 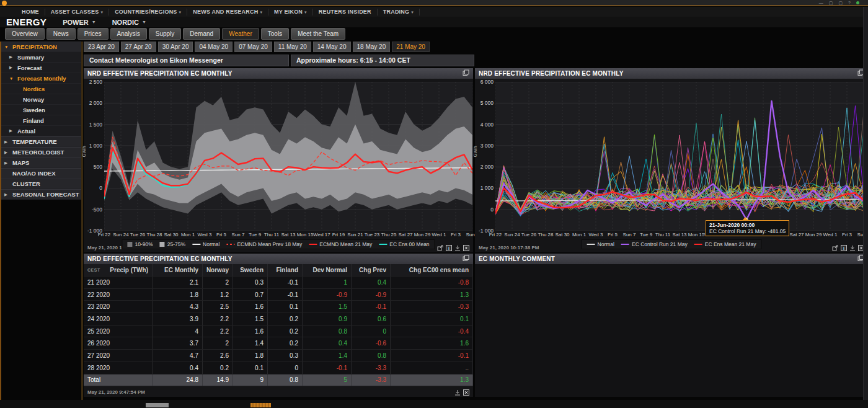 What do you see at coordinates (725, 244) in the screenshot?
I see `legend-item-ec-ens-mean-21-may: EC Ens Mean 21 May` at bounding box center [725, 244].